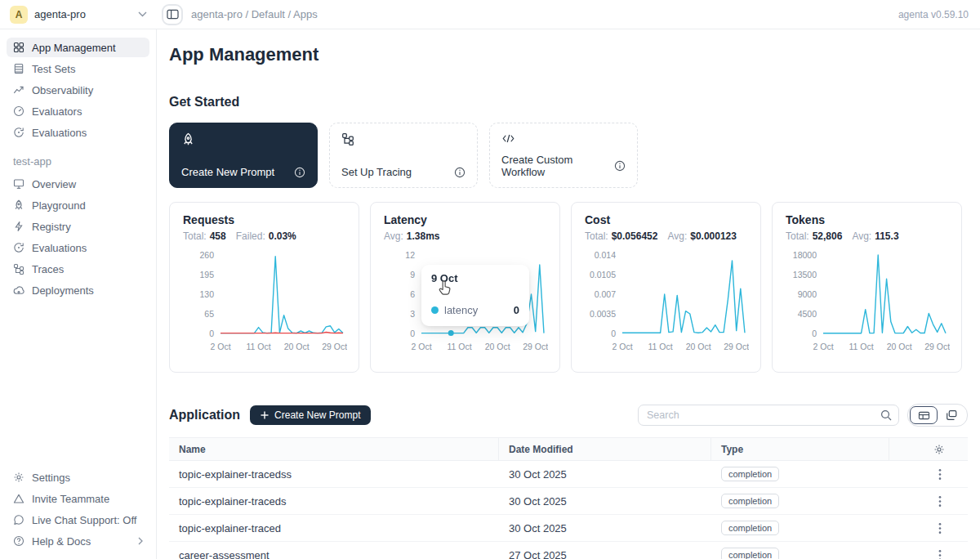 Image resolution: width=980 pixels, height=559 pixels. Describe the element at coordinates (78, 15) in the screenshot. I see `workspace-selector: A agenta-pro` at that location.